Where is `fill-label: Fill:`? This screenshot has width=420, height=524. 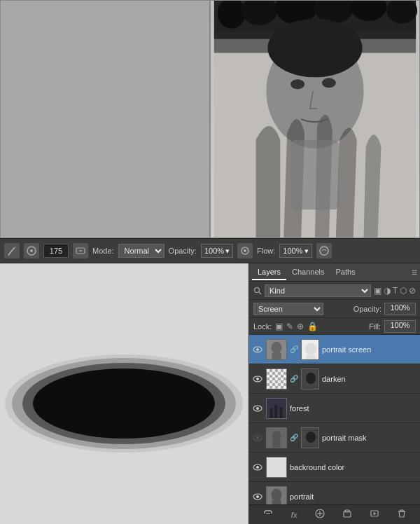 fill-label: Fill: is located at coordinates (375, 326).